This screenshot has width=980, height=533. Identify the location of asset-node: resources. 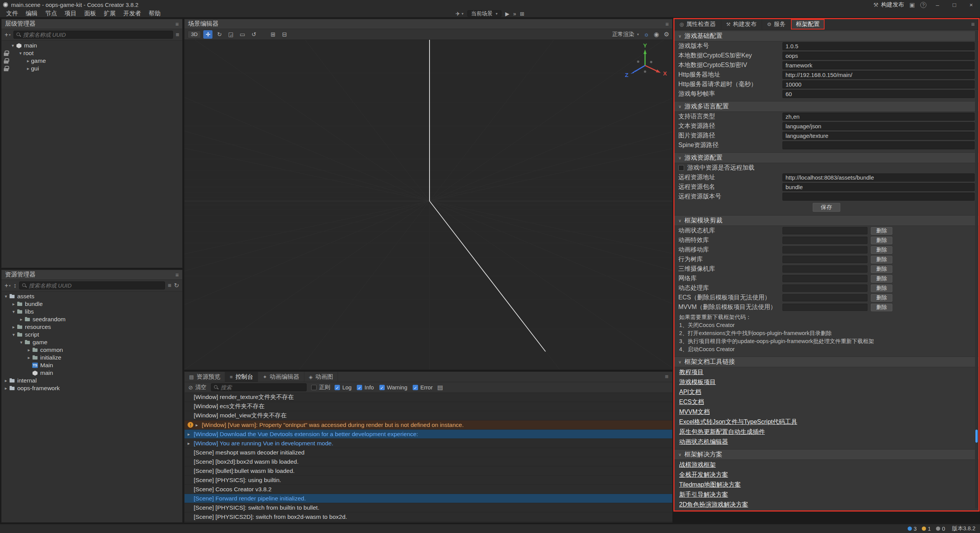
(92, 327).